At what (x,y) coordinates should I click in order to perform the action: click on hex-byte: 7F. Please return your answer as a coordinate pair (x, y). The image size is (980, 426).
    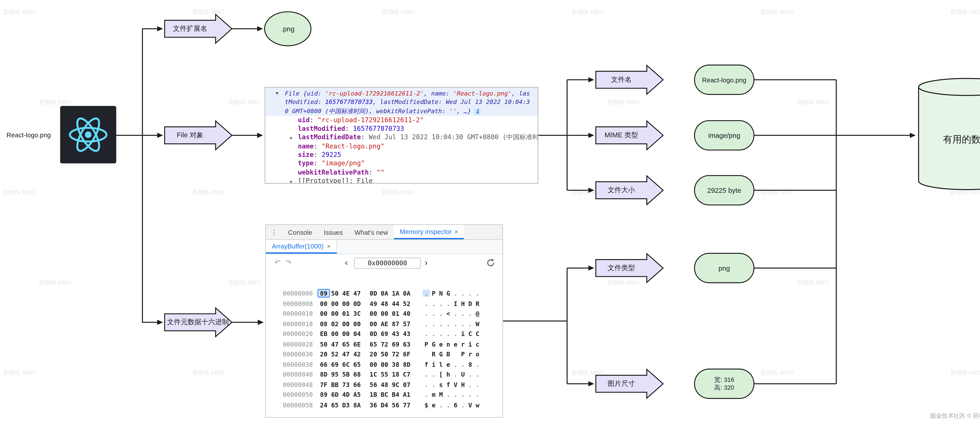
    Looking at the image, I should click on (324, 385).